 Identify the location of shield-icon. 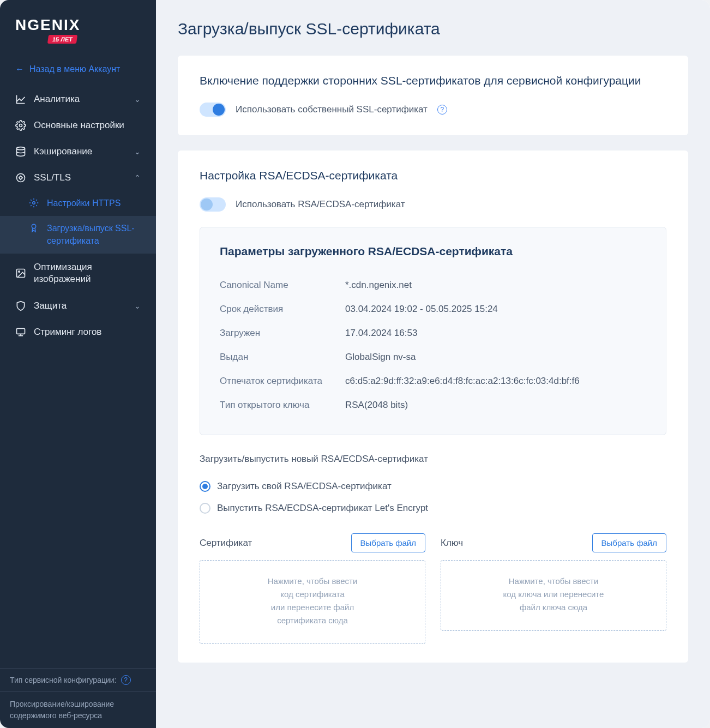
(21, 306).